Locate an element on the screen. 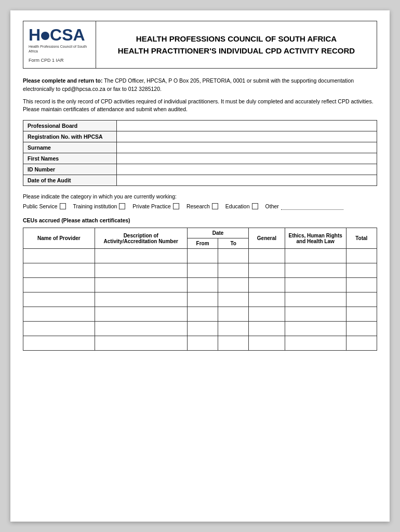 The image size is (400, 532). header-title-main: HEALTH PROFESSIONS COUNCIL OF SOUTH AFRI… is located at coordinates (236, 38).